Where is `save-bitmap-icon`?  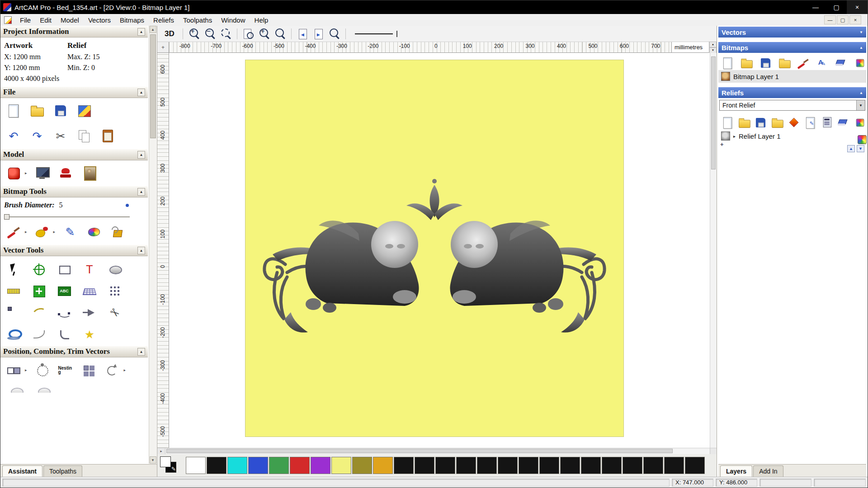
save-bitmap-icon is located at coordinates (764, 61).